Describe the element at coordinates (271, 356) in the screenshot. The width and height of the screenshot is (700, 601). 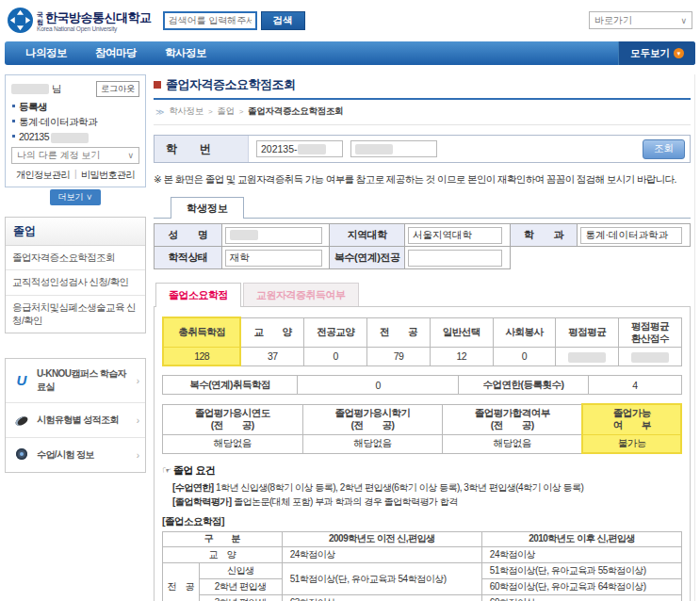
I see `value-general-education: 37` at that location.